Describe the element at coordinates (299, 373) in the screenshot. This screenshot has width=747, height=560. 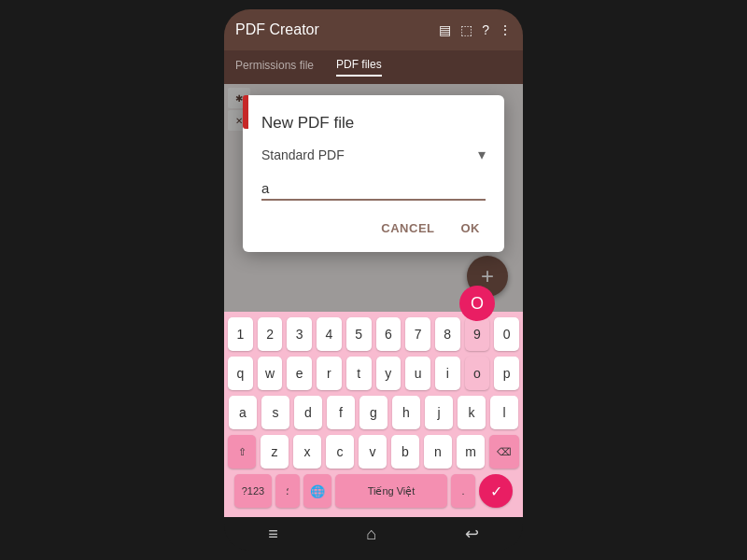
I see `key-e: e` at that location.